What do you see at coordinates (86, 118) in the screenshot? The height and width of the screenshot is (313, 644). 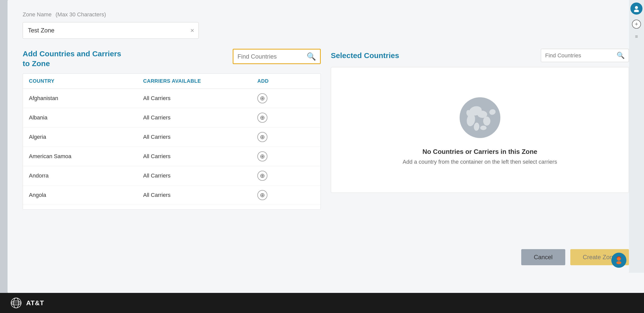 I see `country-name: Albania` at bounding box center [86, 118].